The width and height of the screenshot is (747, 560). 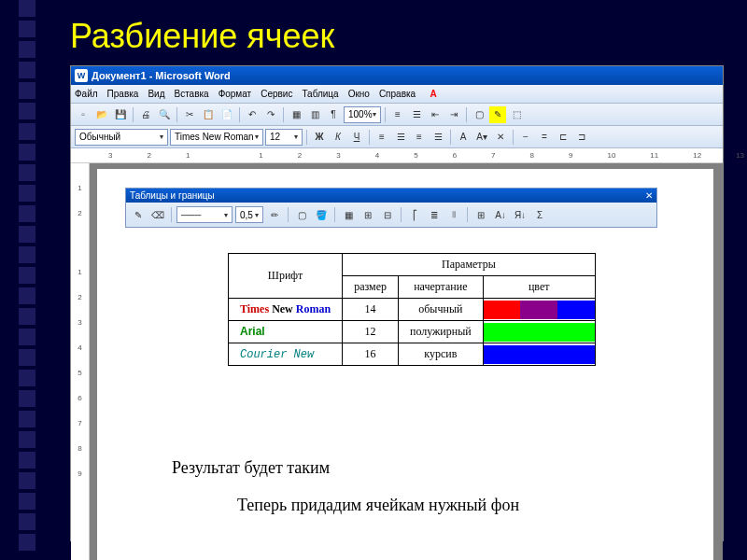 What do you see at coordinates (540, 215) in the screenshot?
I see `autosum-icon: Σ` at bounding box center [540, 215].